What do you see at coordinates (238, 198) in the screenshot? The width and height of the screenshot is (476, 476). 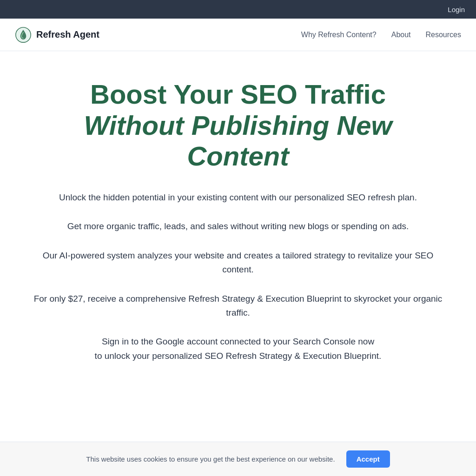 I see `hero-para1: Unlock the hidden potential in your exis…` at bounding box center [238, 198].